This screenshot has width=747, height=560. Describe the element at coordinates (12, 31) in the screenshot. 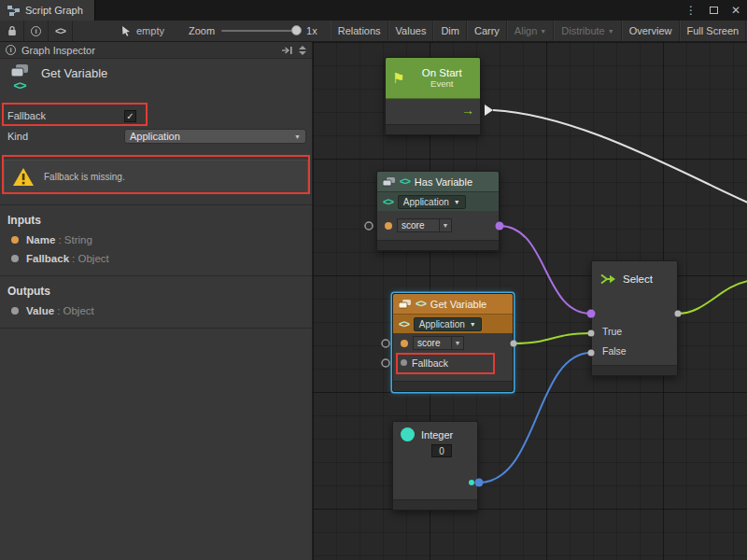

I see `lock-button` at that location.